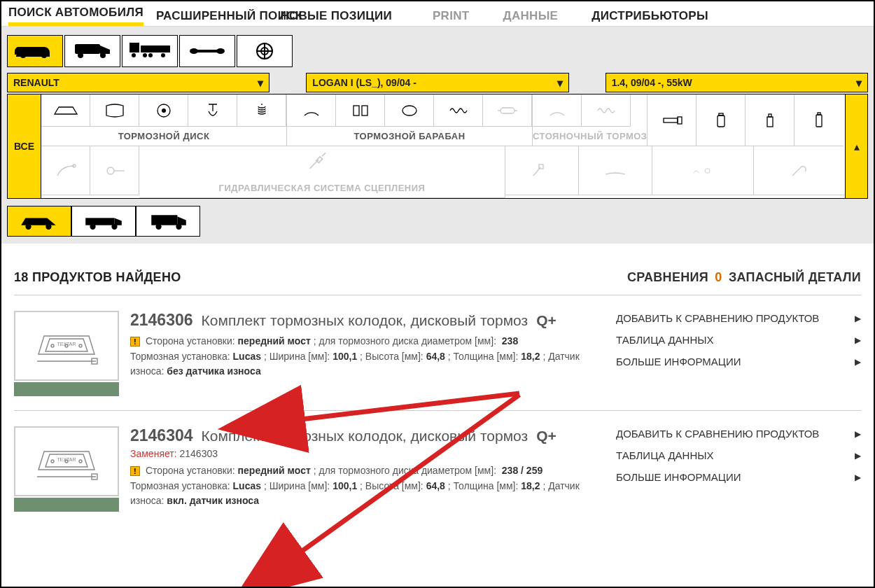 Image resolution: width=875 pixels, height=588 pixels. What do you see at coordinates (557, 111) in the screenshot?
I see `cat-park-shoe-icon` at bounding box center [557, 111].